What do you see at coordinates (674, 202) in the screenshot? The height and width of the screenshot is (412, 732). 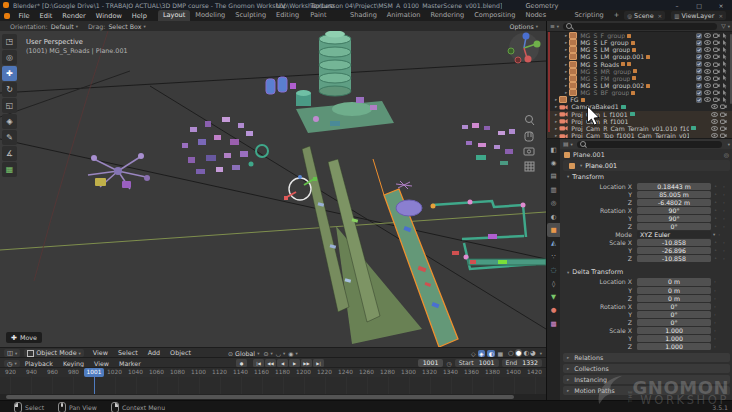 I see `value-field: -6.4802 m` at bounding box center [674, 202].